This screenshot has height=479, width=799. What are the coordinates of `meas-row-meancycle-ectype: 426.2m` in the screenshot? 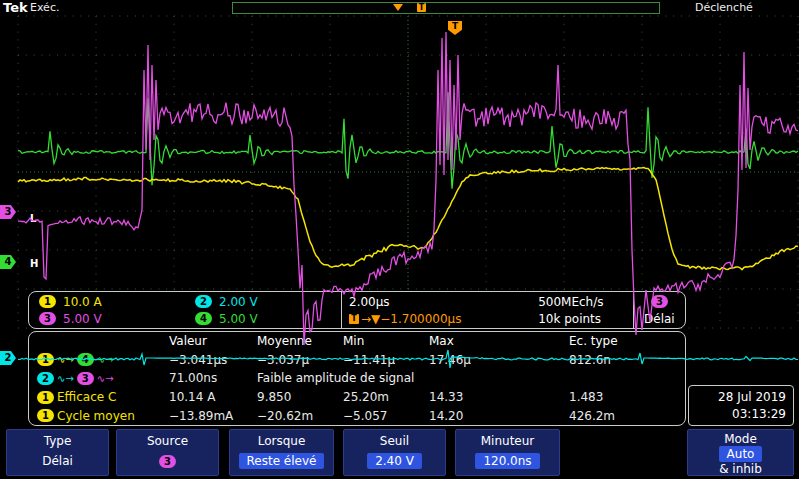 It's located at (627, 416).